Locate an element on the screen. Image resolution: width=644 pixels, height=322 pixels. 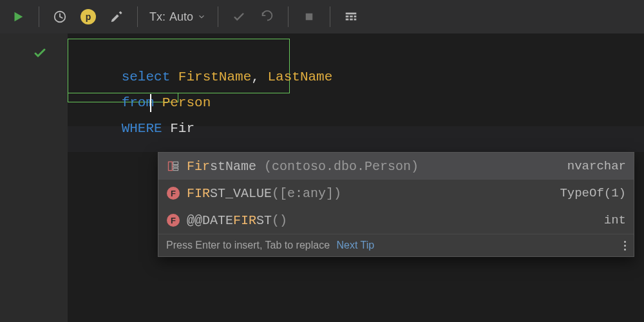
autocomplete-item-label: @@DATEFIRST() is located at coordinates (392, 220).